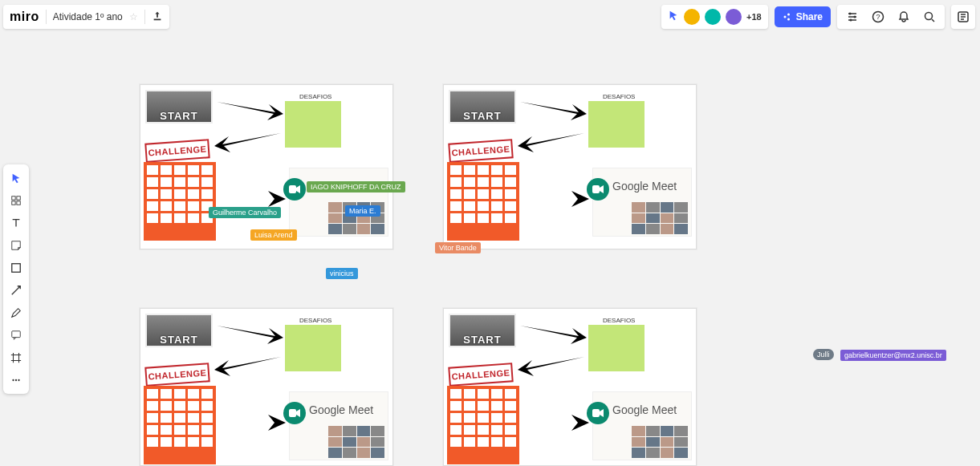 The image size is (980, 466). What do you see at coordinates (714, 17) in the screenshot?
I see `collaborators-box: +18` at bounding box center [714, 17].